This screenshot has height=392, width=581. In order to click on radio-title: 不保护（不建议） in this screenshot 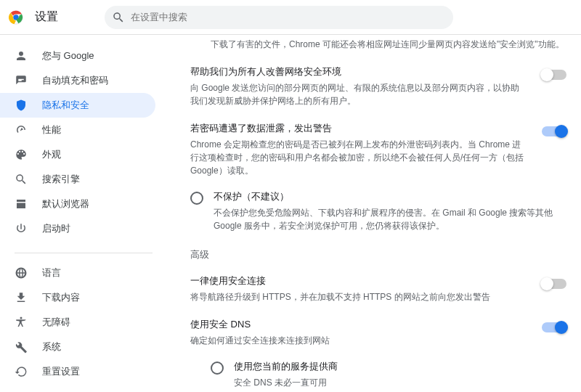, I will do `click(390, 197)`.